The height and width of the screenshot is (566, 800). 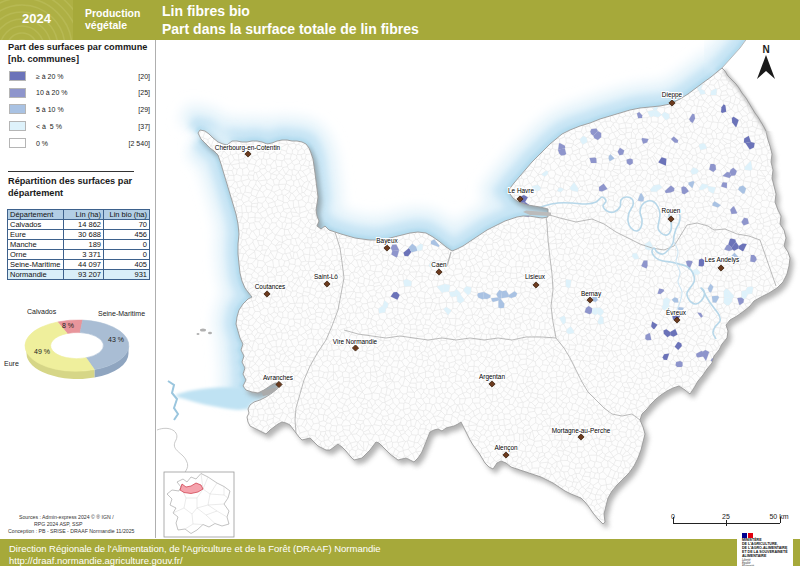 What do you see at coordinates (778, 516) in the screenshot?
I see `svg-text: 50 km` at bounding box center [778, 516].